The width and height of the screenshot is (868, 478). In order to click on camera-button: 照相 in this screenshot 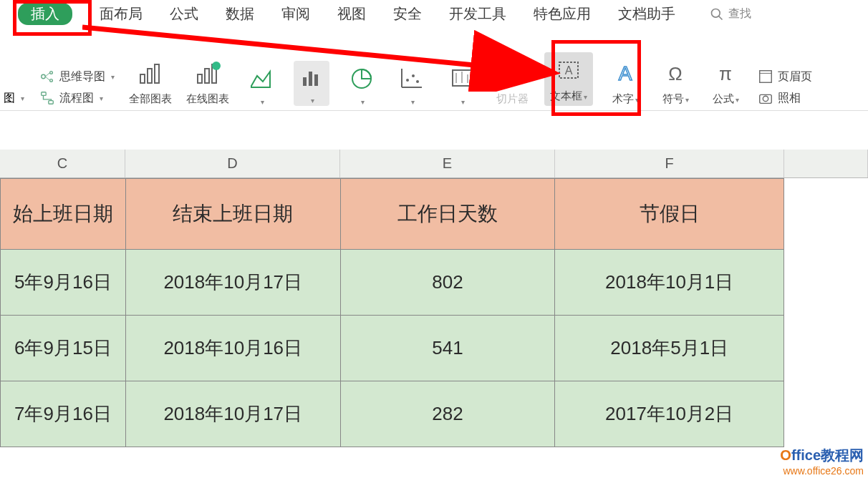, I will do `click(785, 98)`.